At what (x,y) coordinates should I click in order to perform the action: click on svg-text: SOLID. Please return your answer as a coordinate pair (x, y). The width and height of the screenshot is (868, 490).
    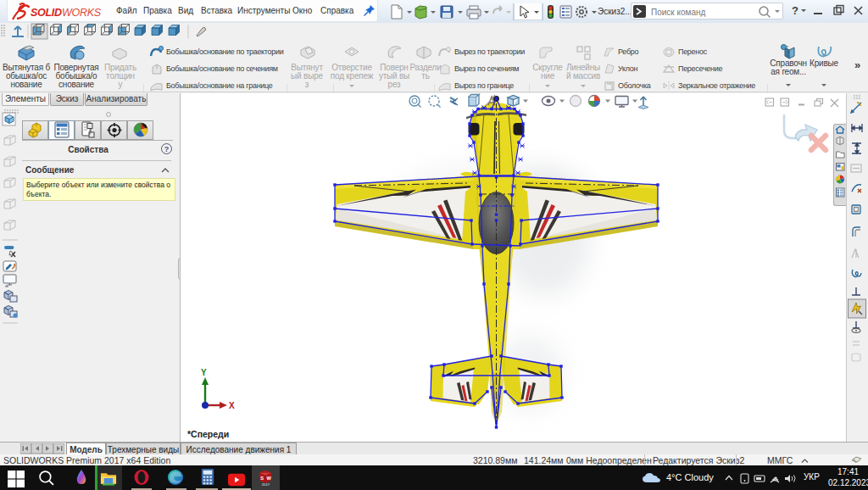
    Looking at the image, I should click on (46, 13).